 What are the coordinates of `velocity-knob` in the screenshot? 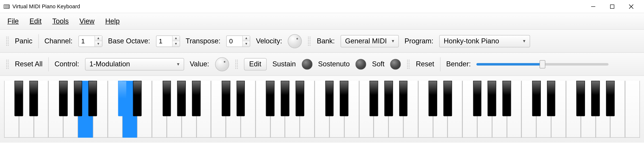 It's located at (295, 41).